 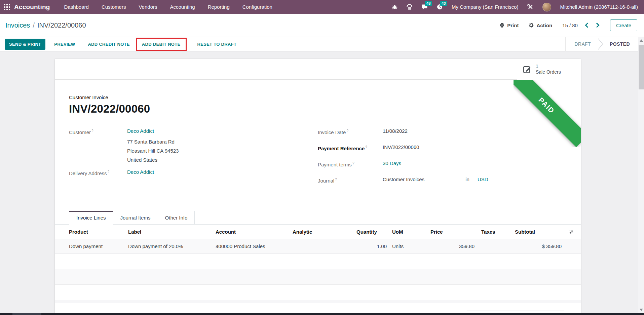 I want to click on menu-vendors: Vendors, so click(x=148, y=7).